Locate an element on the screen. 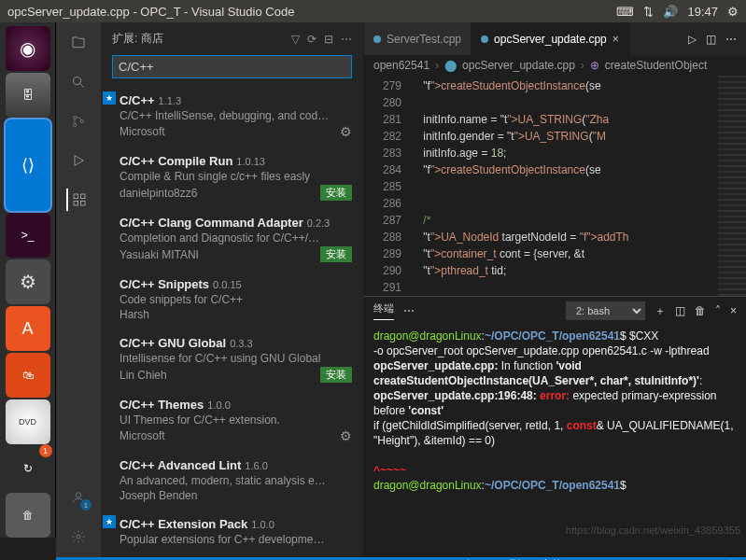  terminal-selector: 2: bash is located at coordinates (605, 311).